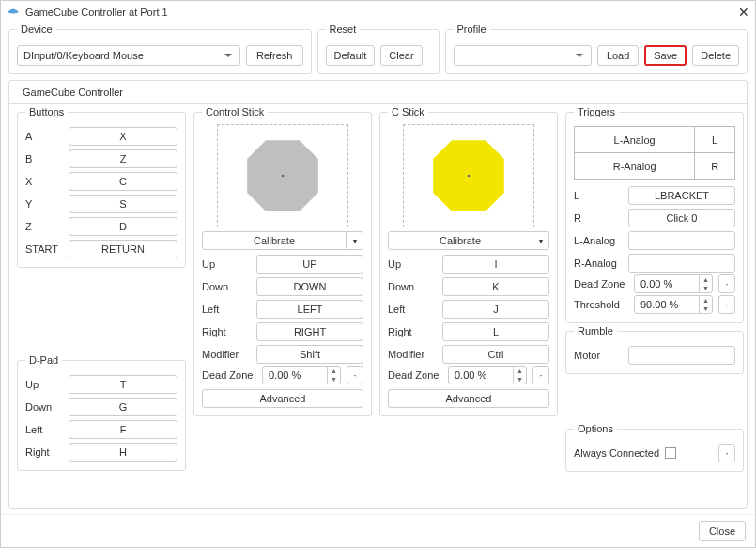  What do you see at coordinates (123, 227) in the screenshot?
I see `map-button: D` at bounding box center [123, 227].